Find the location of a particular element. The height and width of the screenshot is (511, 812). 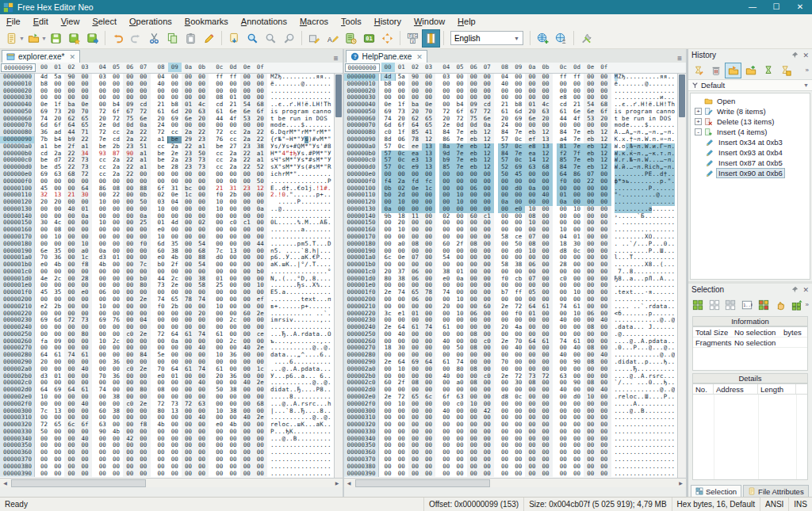

hex-byte: 6d is located at coordinates (519, 112).